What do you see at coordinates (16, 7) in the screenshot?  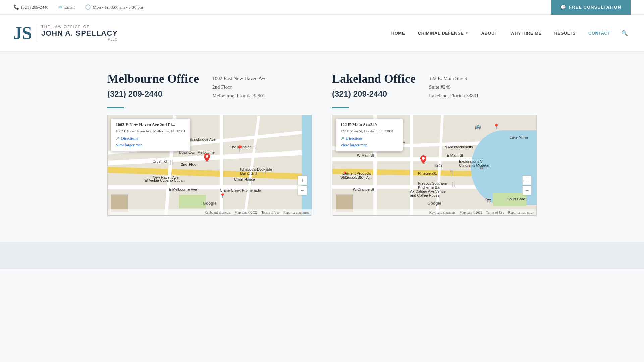 I see `phone-icon: 📞` at bounding box center [16, 7].